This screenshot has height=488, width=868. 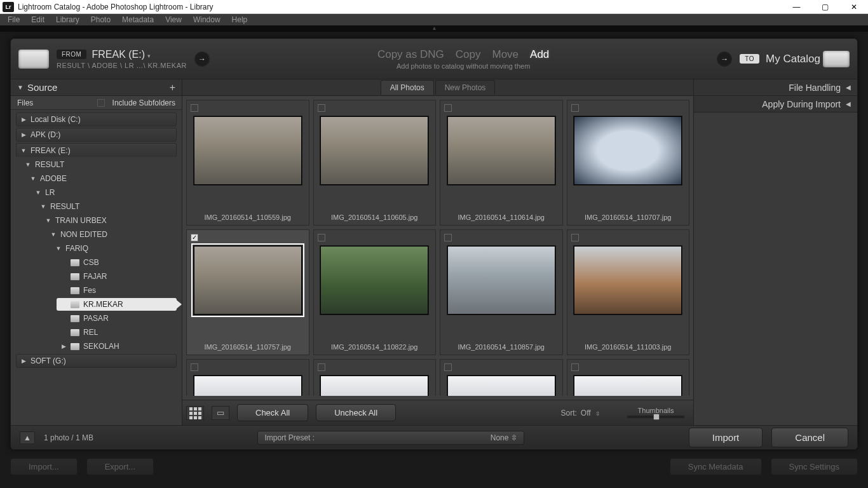 I want to click on destination-label: My Catalog, so click(x=793, y=59).